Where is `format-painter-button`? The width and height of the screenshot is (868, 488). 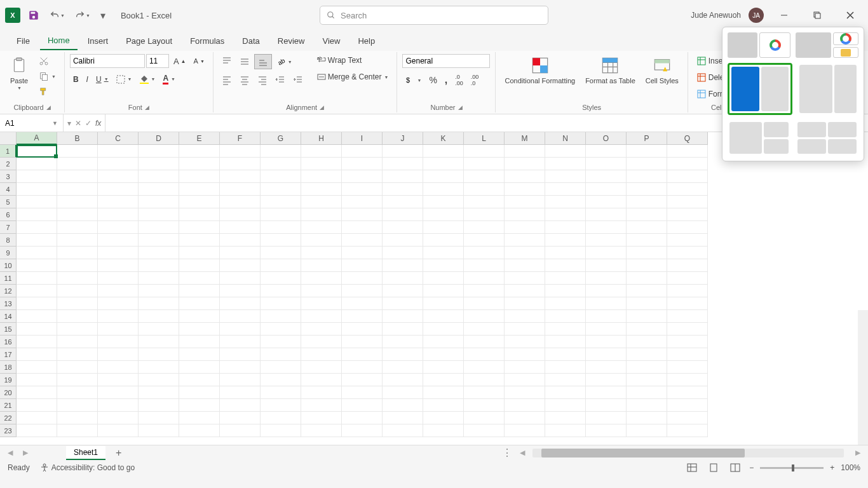
format-painter-button is located at coordinates (47, 92).